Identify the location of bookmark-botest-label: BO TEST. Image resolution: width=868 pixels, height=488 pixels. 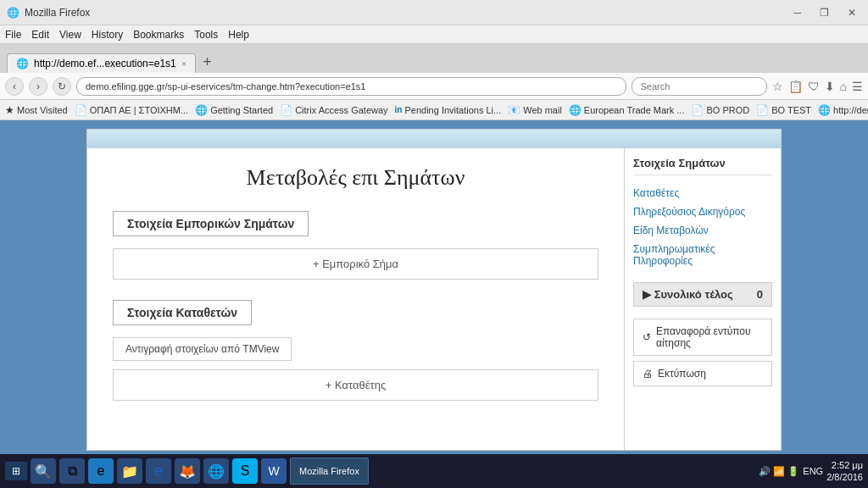
(792, 110).